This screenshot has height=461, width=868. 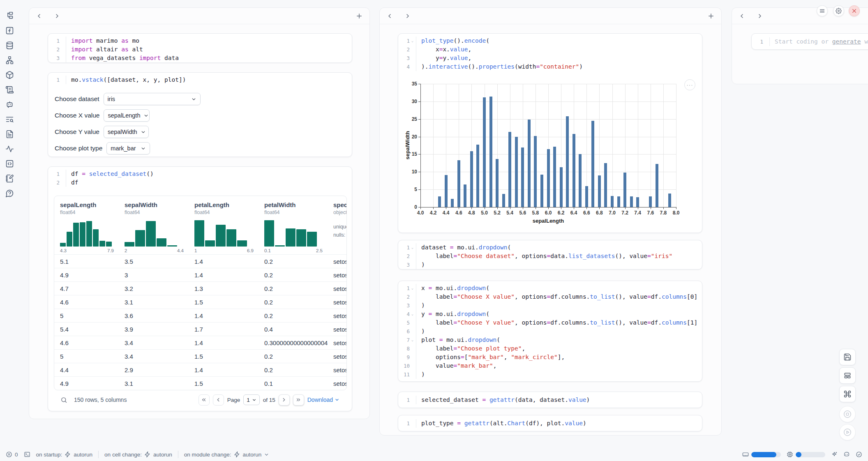 What do you see at coordinates (200, 121) in the screenshot?
I see `dropdown-controls: Choose datasetirisChoose X valuesepalLen…` at bounding box center [200, 121].